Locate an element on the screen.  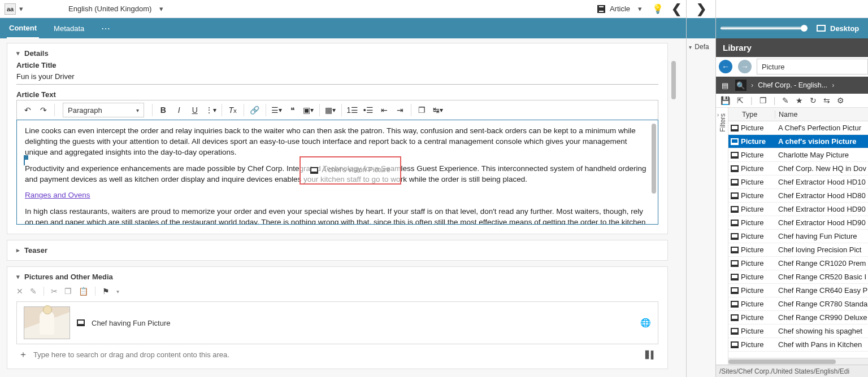
logo-dropdown-icon: ▾ is located at coordinates (21, 9).